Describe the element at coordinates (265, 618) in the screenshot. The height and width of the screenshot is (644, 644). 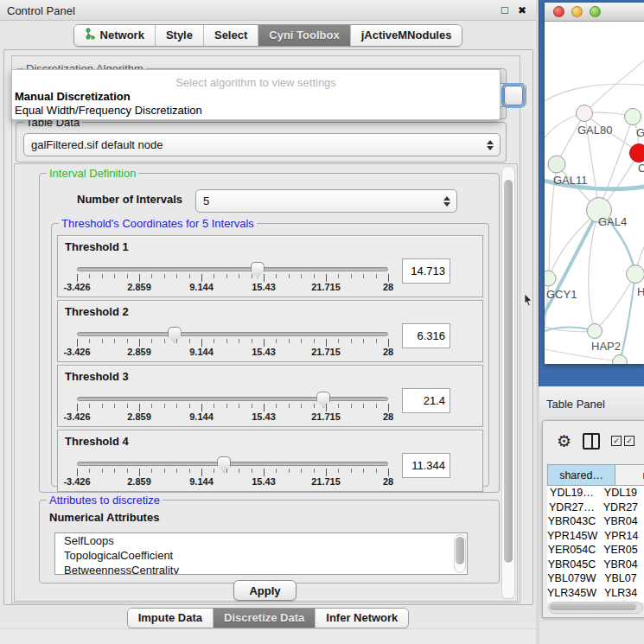
I see `tab-discretize-data: Discretize Data` at that location.